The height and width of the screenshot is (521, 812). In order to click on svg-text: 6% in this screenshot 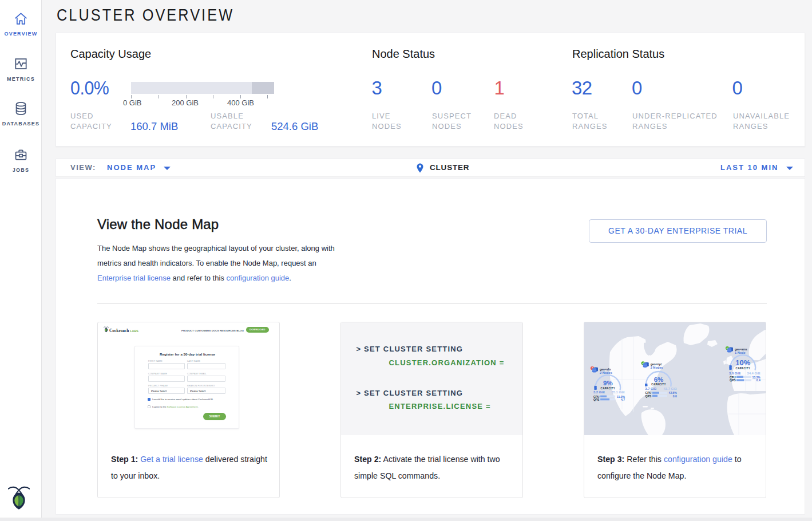, I will do `click(659, 380)`.